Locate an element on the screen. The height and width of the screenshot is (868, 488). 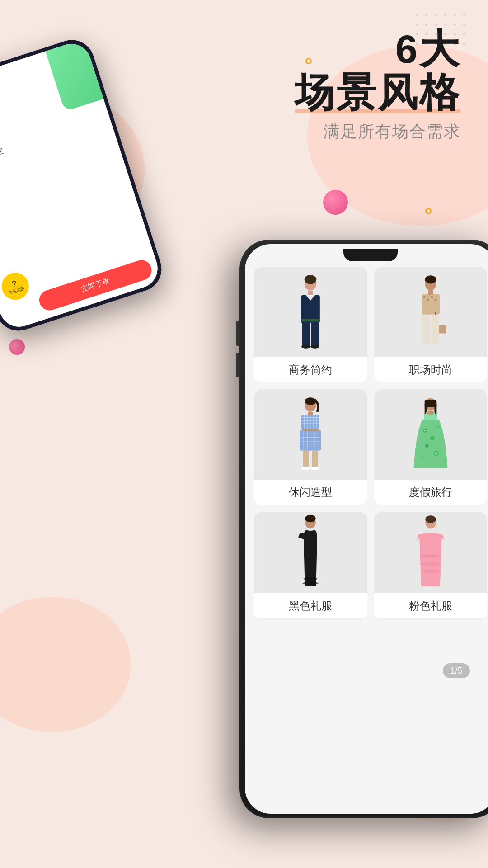
office-figure-svg is located at coordinates (431, 312).